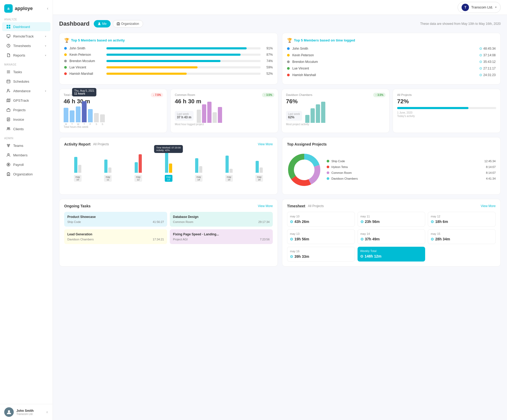 This screenshot has width=507, height=420. What do you see at coordinates (391, 170) in the screenshot?
I see `donut-chart-area: Ship Code 12:45:34 Hyleon Tetra 8:14:07 …` at bounding box center [391, 170].